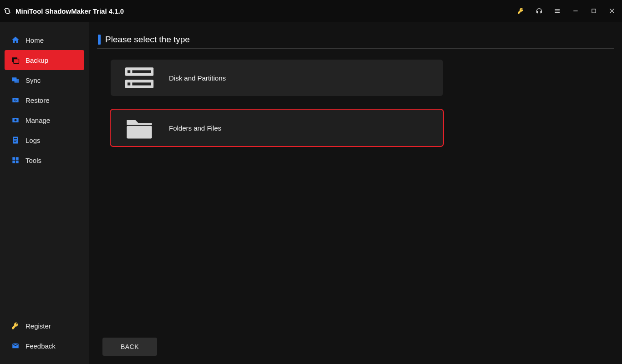  What do you see at coordinates (41, 346) in the screenshot?
I see `sidebar-item-label: Feedback` at bounding box center [41, 346].